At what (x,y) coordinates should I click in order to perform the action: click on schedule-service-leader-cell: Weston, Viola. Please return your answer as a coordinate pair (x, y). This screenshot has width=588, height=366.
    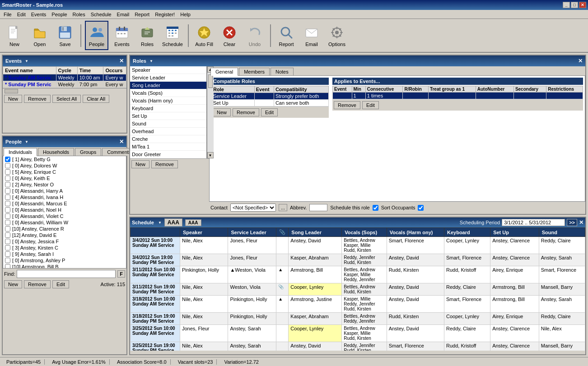
    Looking at the image, I should click on (252, 290).